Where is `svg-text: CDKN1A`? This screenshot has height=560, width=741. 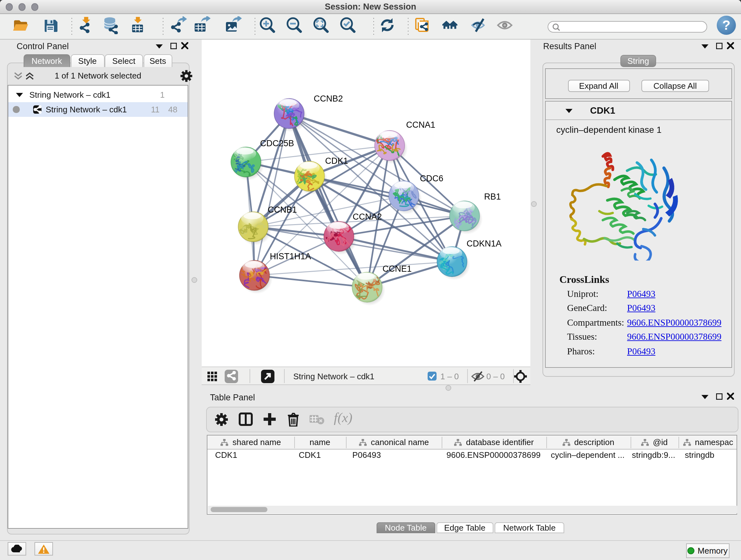
svg-text: CDKN1A is located at coordinates (484, 243).